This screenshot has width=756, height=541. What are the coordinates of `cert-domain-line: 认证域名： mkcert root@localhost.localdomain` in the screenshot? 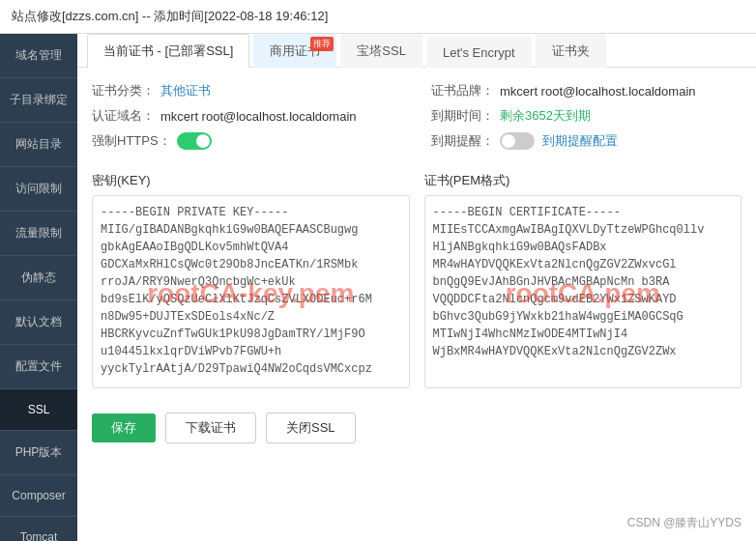 It's located at (247, 116).